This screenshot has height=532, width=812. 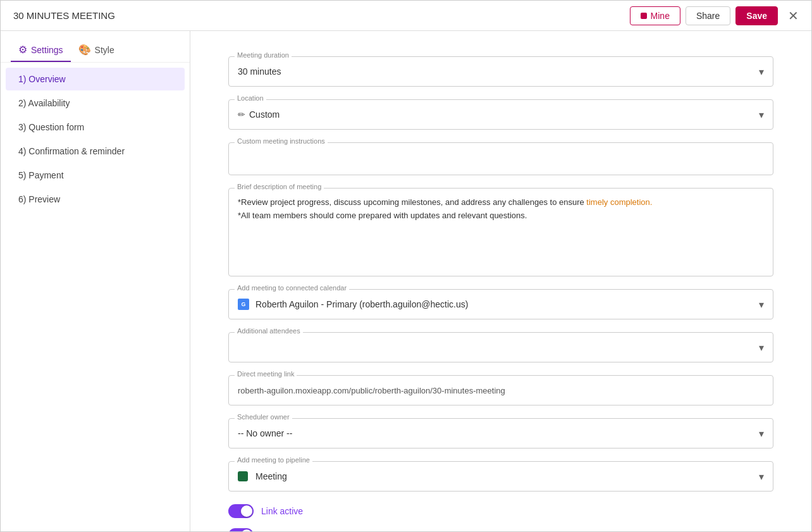 What do you see at coordinates (265, 433) in the screenshot?
I see `scheduler-owner-value: -- No owner --` at bounding box center [265, 433].